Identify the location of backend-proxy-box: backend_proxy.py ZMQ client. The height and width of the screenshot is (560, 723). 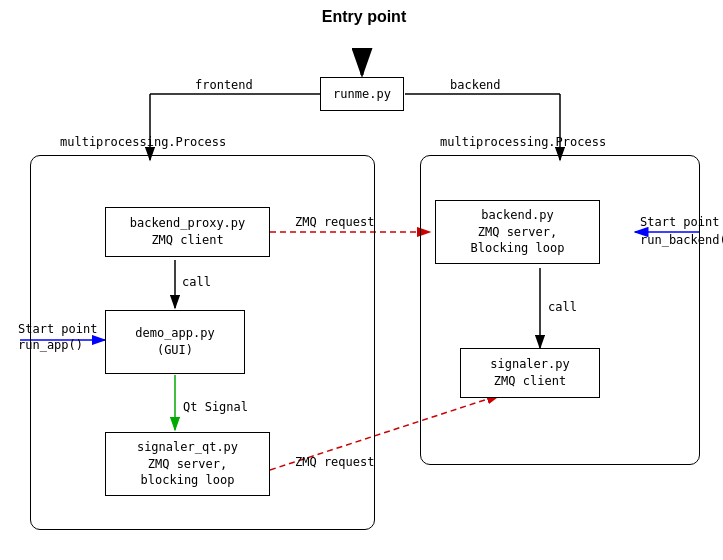
(188, 232).